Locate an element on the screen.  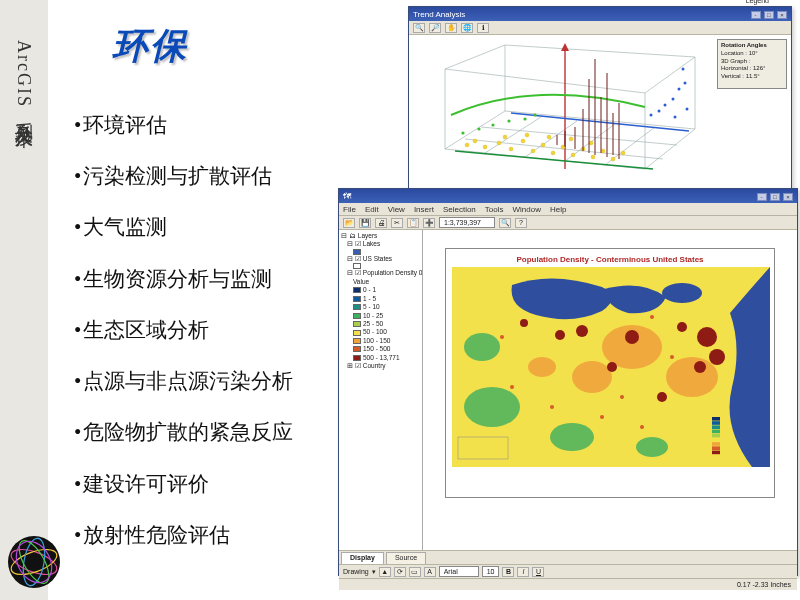
sidebar: ArcGIS系列及技术 is located at coordinates (24, 300).